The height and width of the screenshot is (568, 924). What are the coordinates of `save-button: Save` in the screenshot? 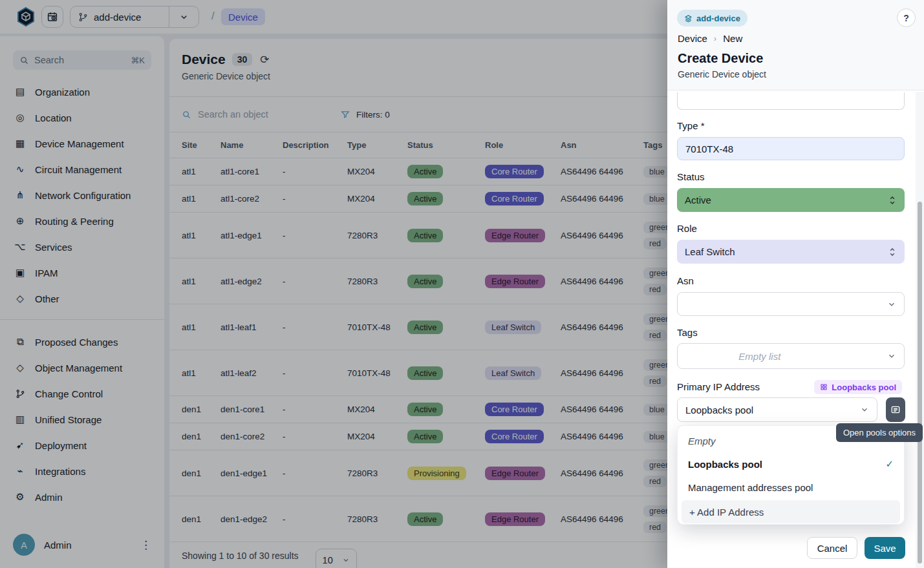 It's located at (885, 548).